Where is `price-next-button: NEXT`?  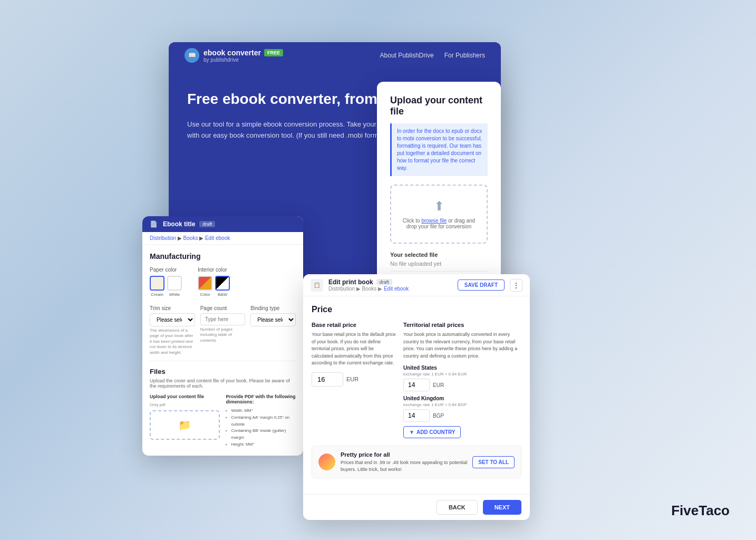
price-next-button: NEXT is located at coordinates (502, 507).